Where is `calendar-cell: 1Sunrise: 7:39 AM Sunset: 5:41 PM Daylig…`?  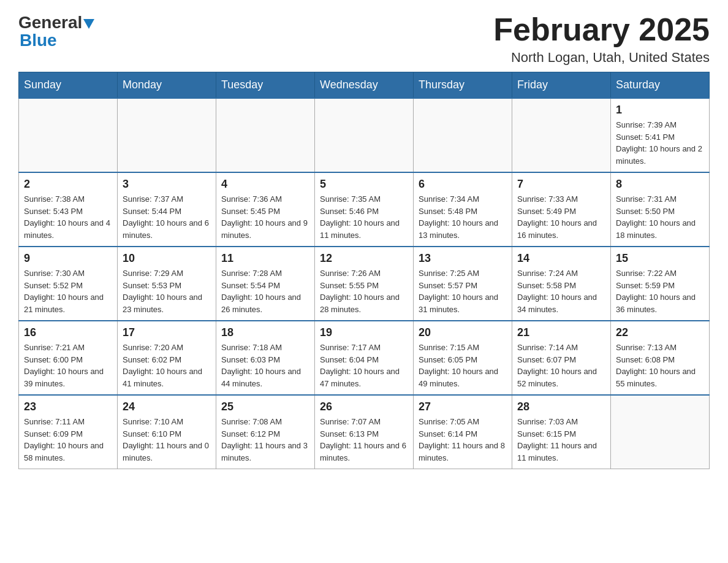 calendar-cell: 1Sunrise: 7:39 AM Sunset: 5:41 PM Daylig… is located at coordinates (661, 135).